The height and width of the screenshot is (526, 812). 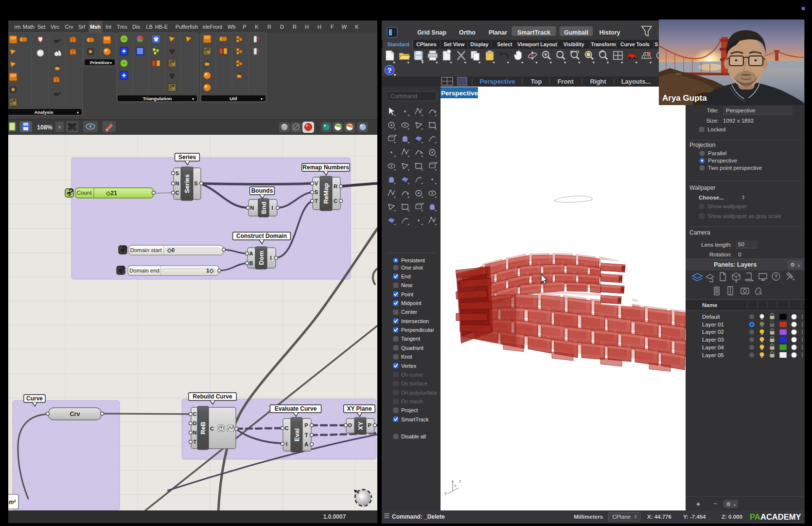 I want to click on svg-text: W, so click(x=344, y=27).